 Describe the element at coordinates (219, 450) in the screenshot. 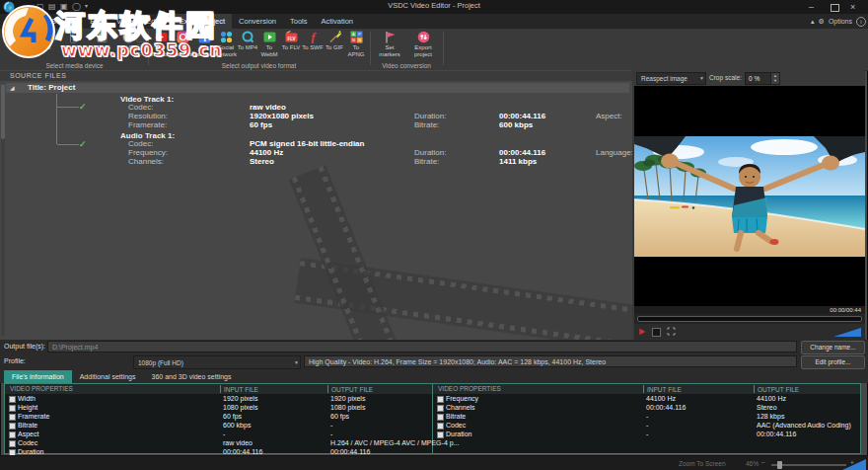

I see `table-row: Duration00:00:44.11600:00:44.116` at that location.